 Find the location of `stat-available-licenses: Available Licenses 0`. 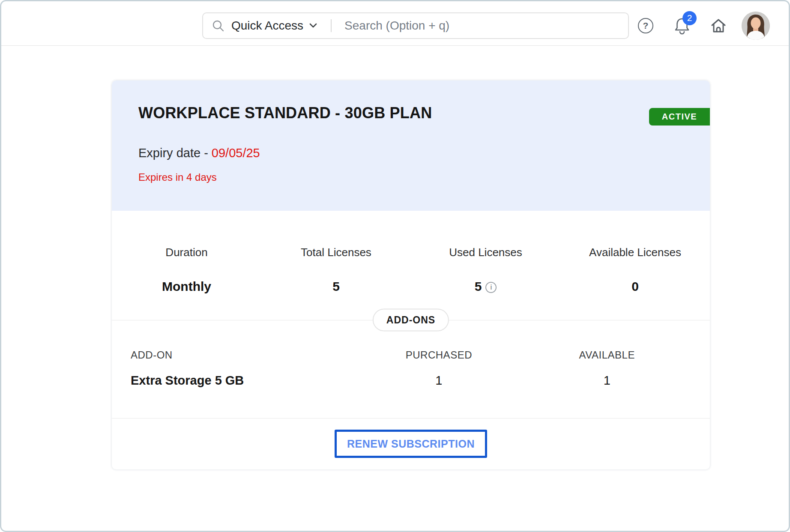

stat-available-licenses: Available Licenses 0 is located at coordinates (635, 270).